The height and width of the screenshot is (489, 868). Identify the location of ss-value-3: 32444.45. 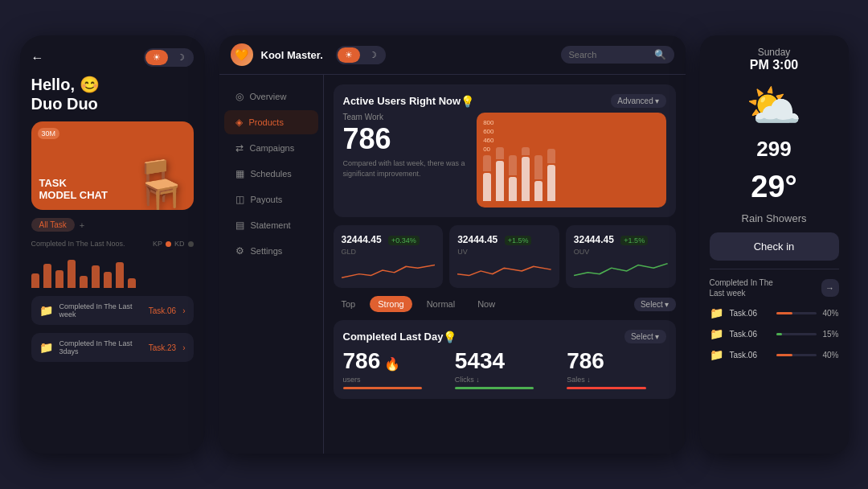
(594, 240).